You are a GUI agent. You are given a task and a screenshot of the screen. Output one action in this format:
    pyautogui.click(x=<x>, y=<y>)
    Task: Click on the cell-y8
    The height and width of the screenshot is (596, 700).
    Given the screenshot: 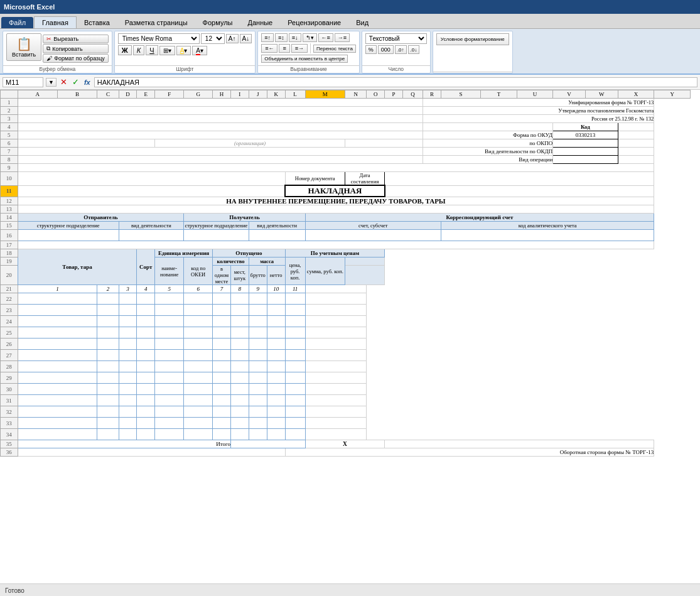 What is the action you would take?
    pyautogui.click(x=636, y=160)
    